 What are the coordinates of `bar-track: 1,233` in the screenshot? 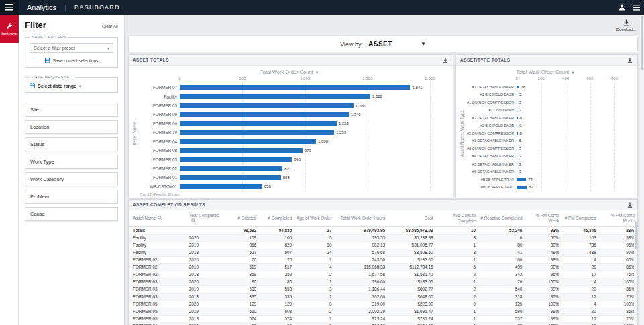 It's located at (305, 133).